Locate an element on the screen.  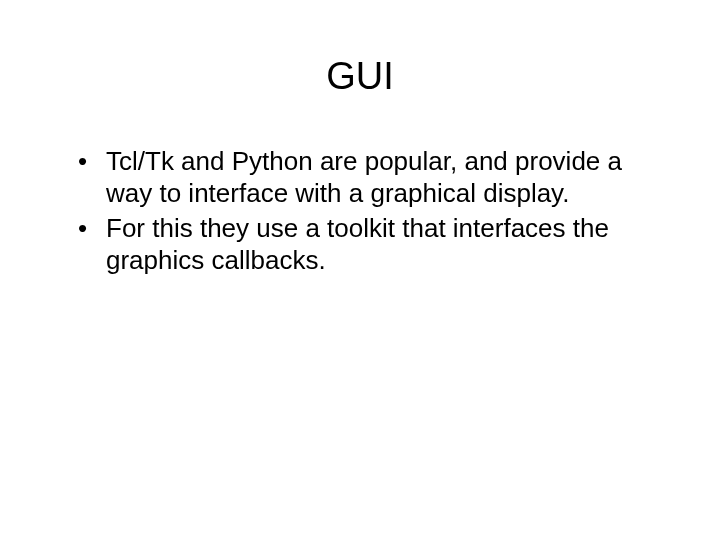
bullet-item: For this they use a toolkit that interfa… is located at coordinates (369, 244).